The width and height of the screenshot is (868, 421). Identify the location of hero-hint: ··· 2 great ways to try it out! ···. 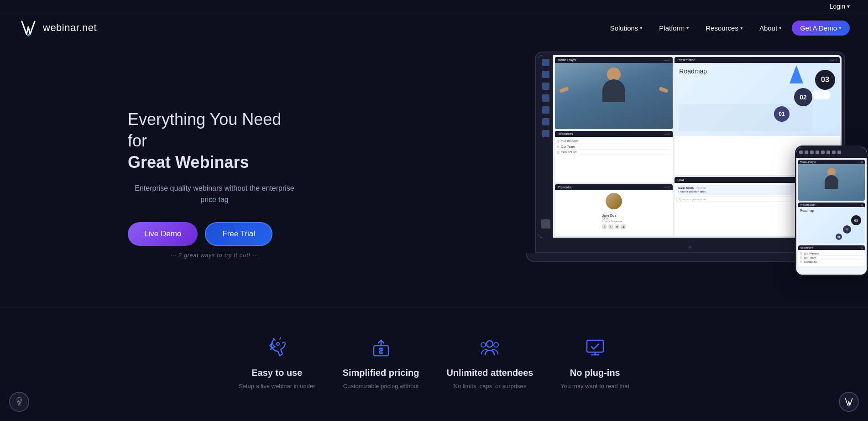
(214, 255).